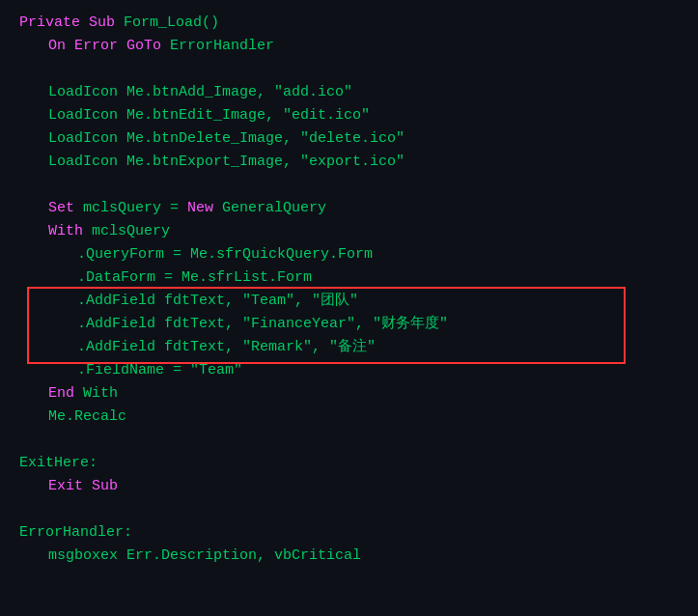 Image resolution: width=698 pixels, height=616 pixels. I want to click on code-line: With mclsQuery, so click(349, 232).